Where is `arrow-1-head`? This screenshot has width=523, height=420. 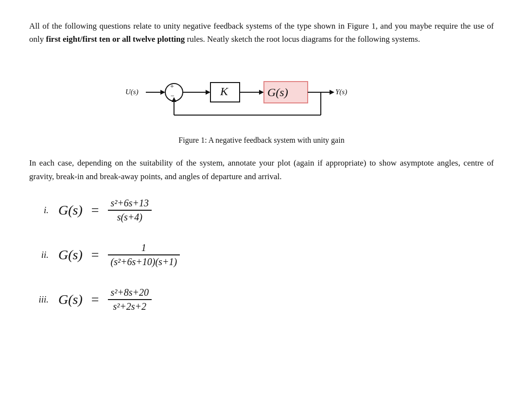
arrow-1-head is located at coordinates (163, 92).